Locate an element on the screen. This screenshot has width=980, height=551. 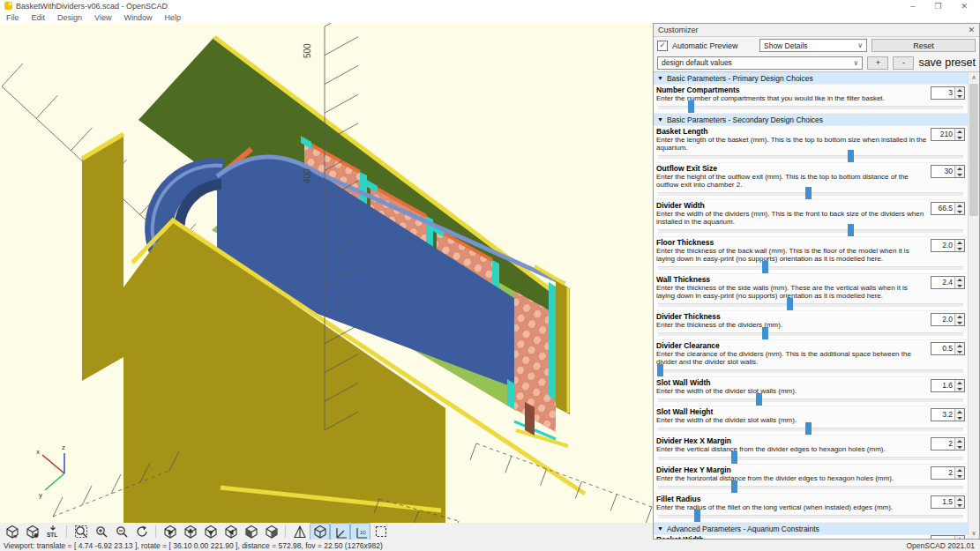
param-spinbox: 0.5 is located at coordinates (947, 349).